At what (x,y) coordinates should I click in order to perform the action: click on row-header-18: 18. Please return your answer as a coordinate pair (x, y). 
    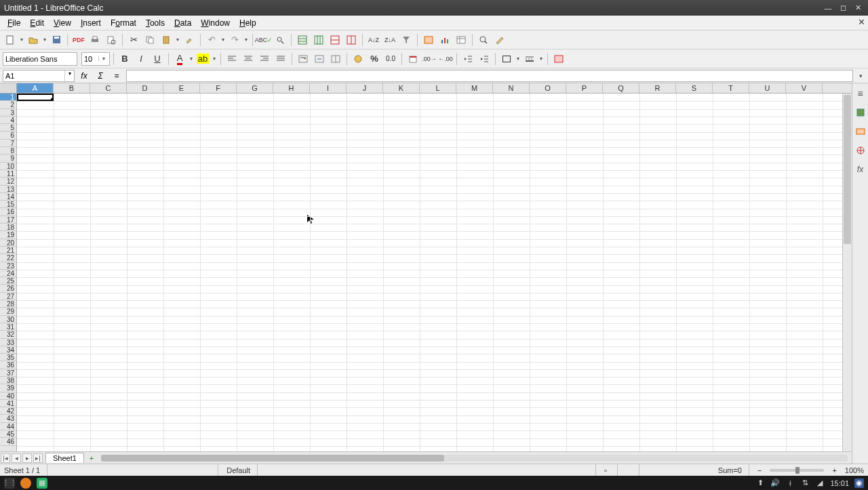
    Looking at the image, I should click on (8, 228).